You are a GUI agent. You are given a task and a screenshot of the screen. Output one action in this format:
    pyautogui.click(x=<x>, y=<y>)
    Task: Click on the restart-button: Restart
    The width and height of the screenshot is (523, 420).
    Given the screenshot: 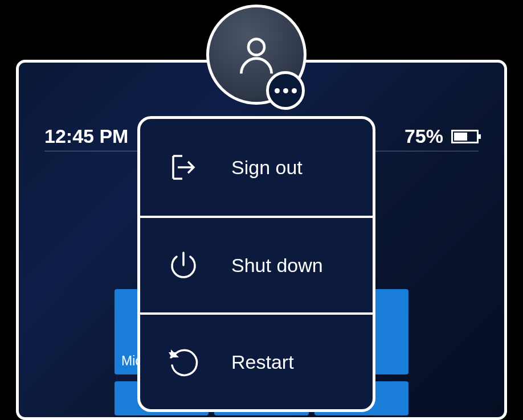 What is the action you would take?
    pyautogui.click(x=256, y=361)
    